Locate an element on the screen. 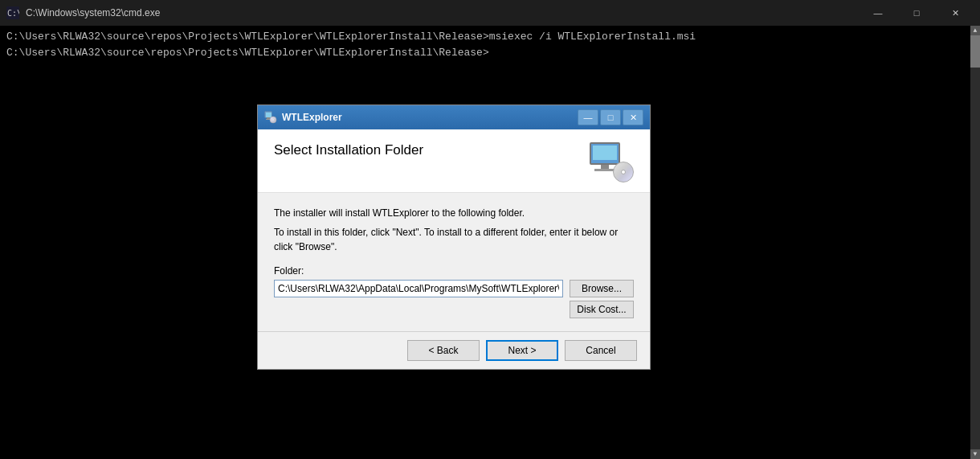 The image size is (980, 459). scroll-track is located at coordinates (975, 243).